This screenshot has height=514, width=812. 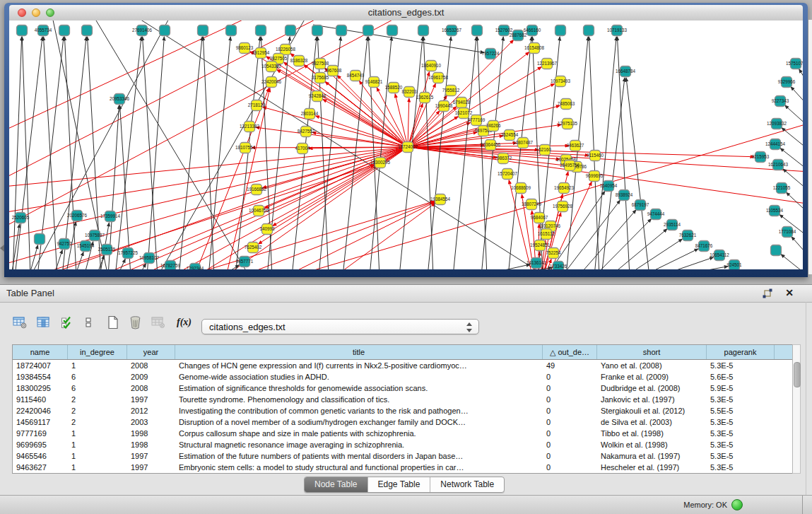 I want to click on table-cell: Hescheler et al. (1997), so click(x=652, y=467).